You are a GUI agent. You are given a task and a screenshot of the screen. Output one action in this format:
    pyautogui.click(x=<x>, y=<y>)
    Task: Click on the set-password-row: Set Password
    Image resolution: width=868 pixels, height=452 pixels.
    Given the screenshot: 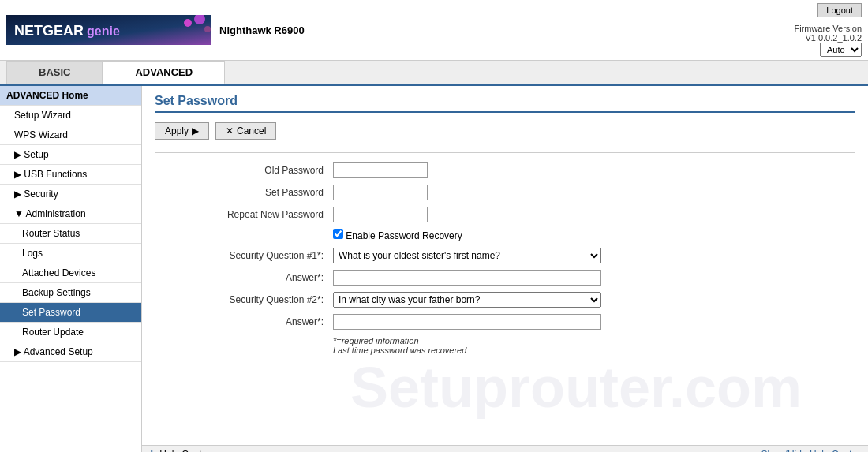 What is the action you would take?
    pyautogui.click(x=505, y=192)
    